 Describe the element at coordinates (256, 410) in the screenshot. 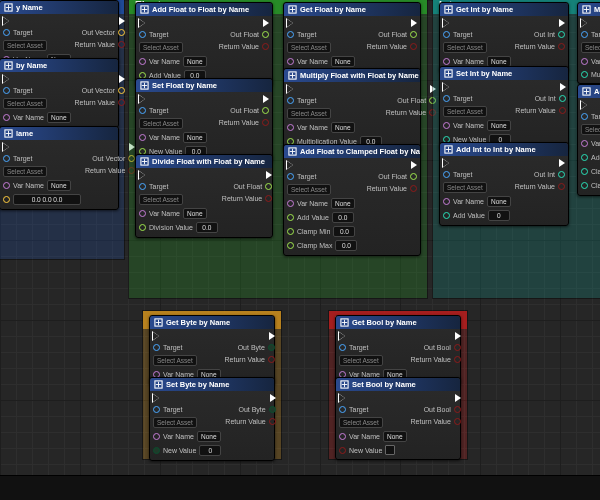

I see `pin-out-byte: Out Byte` at that location.